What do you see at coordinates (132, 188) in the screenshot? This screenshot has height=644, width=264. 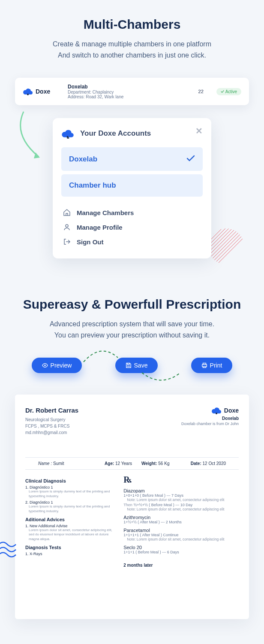 I see `accounts-popover: ✕ Your Doxe Accounts Doxelab Chamber hub` at bounding box center [132, 188].